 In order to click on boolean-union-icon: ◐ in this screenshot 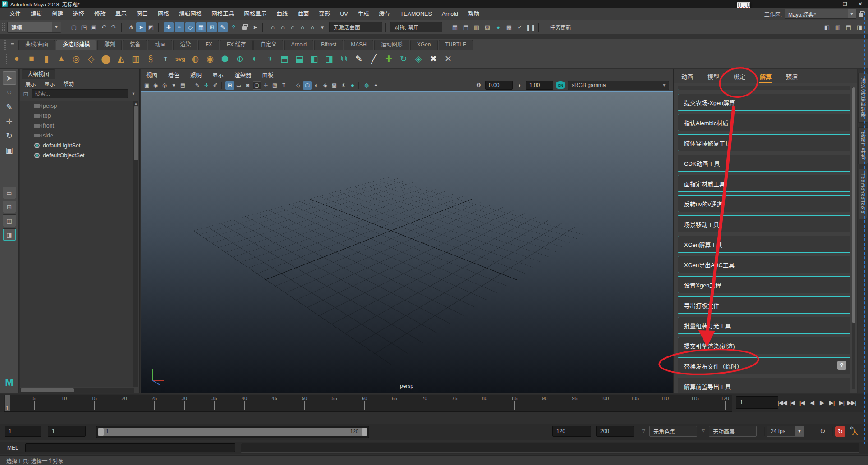, I will do `click(255, 59)`.